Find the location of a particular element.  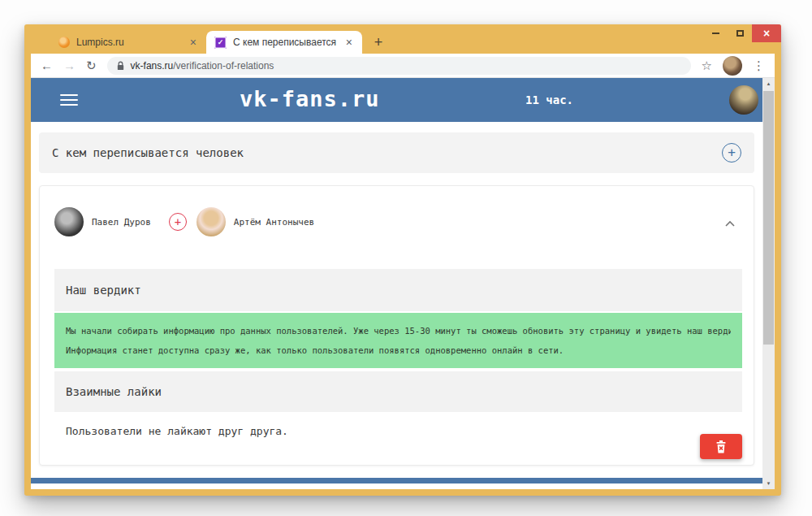

url-text: vk-fans.ru/verification-of-relations is located at coordinates (203, 66).